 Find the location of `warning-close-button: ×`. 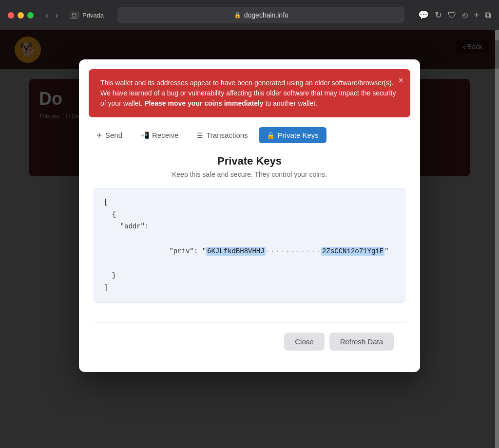

warning-close-button: × is located at coordinates (401, 81).